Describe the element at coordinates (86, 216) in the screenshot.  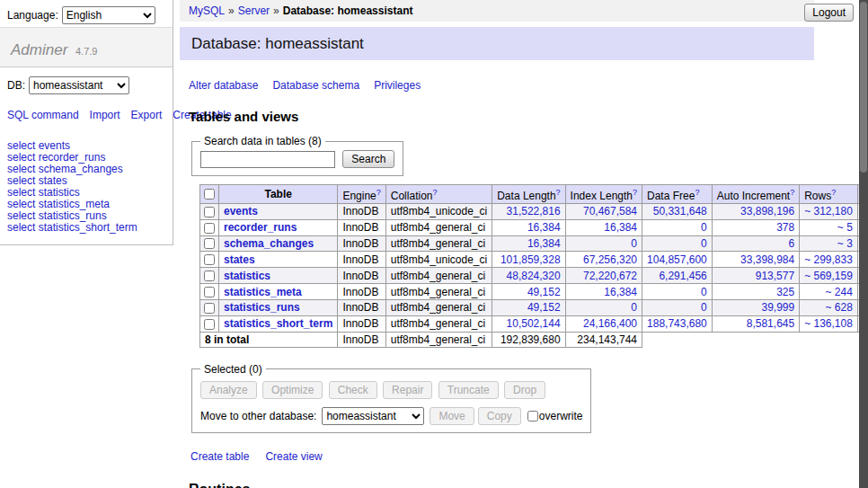
I see `sidebar-table-link-statistics-runs: select statistics_runs` at that location.